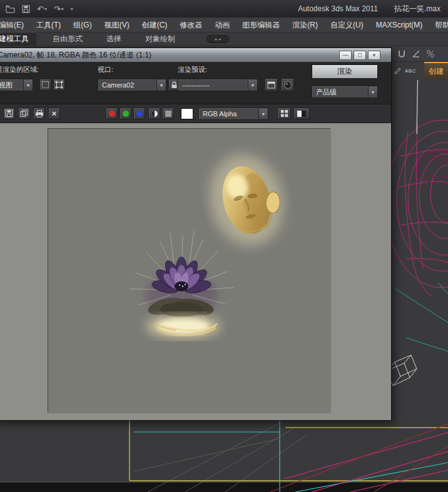  Describe the element at coordinates (63, 9) in the screenshot. I see `redo-caret-icon: ▾` at that location.